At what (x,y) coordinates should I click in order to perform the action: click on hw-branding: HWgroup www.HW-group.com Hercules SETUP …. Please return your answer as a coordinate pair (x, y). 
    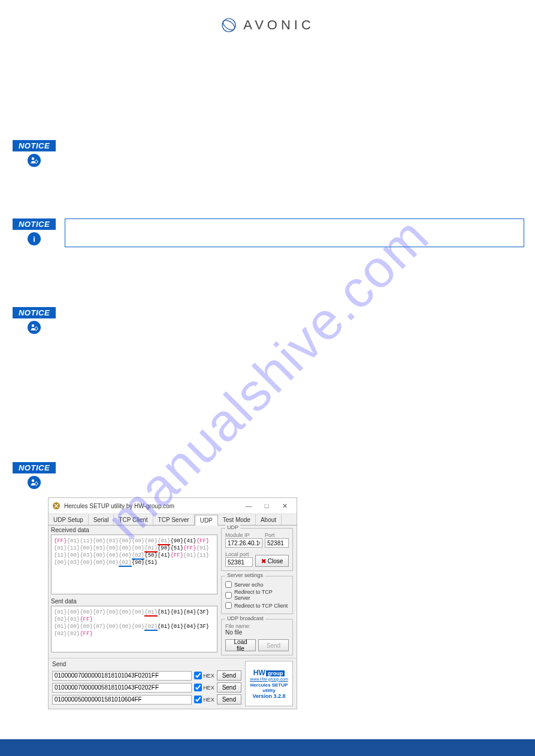
    Looking at the image, I should click on (269, 684).